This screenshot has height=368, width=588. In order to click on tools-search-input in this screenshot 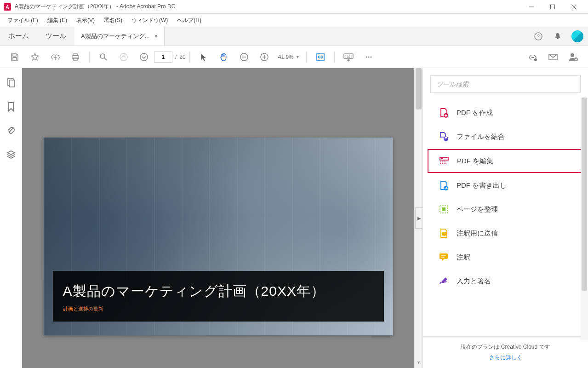, I will do `click(506, 84)`.